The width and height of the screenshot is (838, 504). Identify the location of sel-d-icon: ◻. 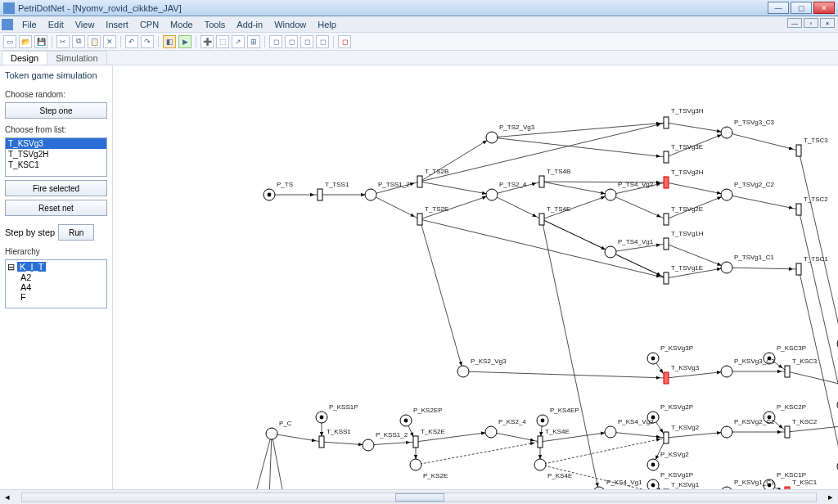
(322, 42).